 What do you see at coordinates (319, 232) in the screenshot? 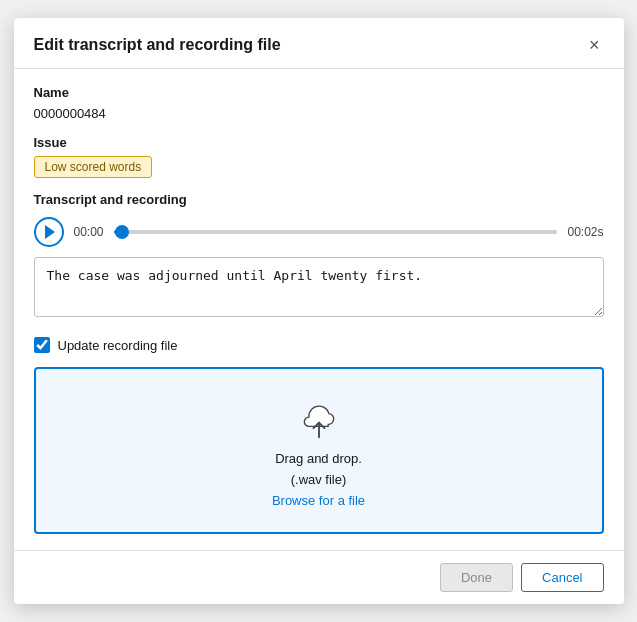
I see `audio-player: 00:00 00:02s` at bounding box center [319, 232].